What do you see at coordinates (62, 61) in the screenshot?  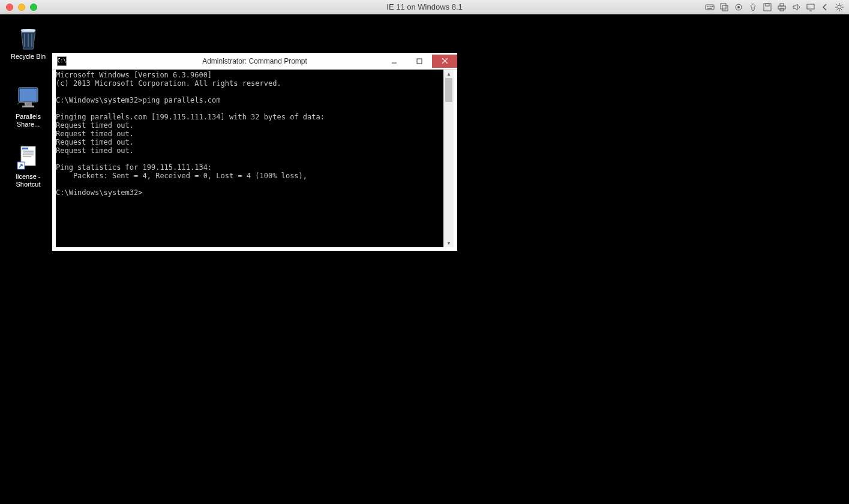 I see `command-prompt-icon: C:\` at bounding box center [62, 61].